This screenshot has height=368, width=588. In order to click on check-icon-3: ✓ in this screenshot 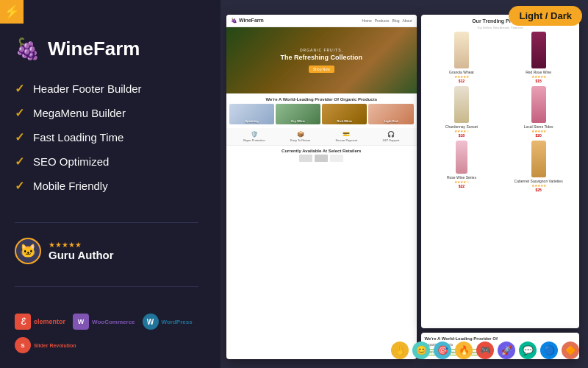, I will do `click(19, 137)`.